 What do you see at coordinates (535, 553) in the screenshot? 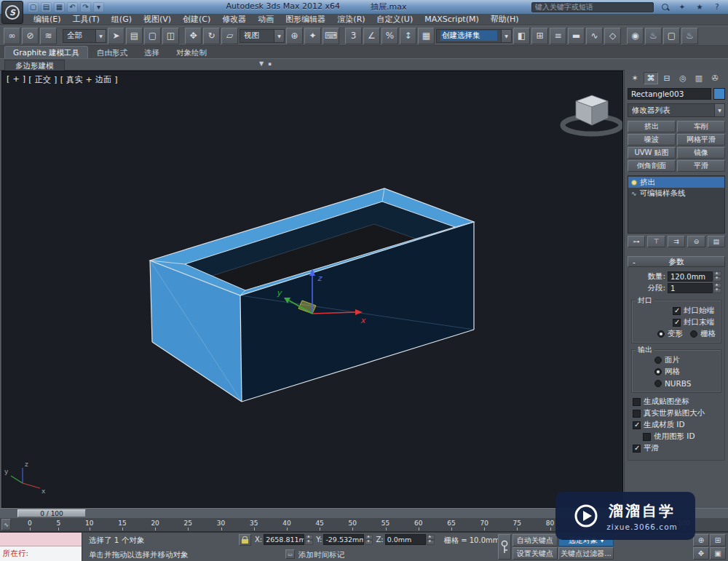
I see `set-key-button: 设置关键点` at bounding box center [535, 553].